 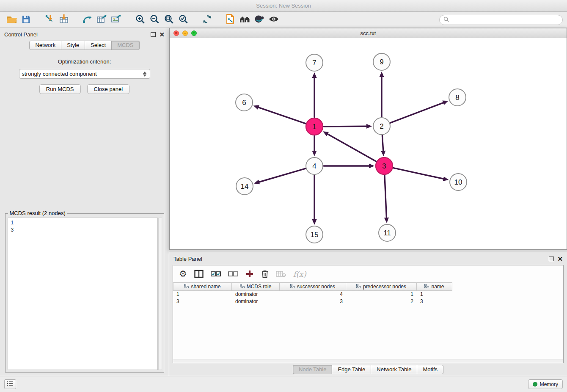 I want to click on search-box, so click(x=501, y=20).